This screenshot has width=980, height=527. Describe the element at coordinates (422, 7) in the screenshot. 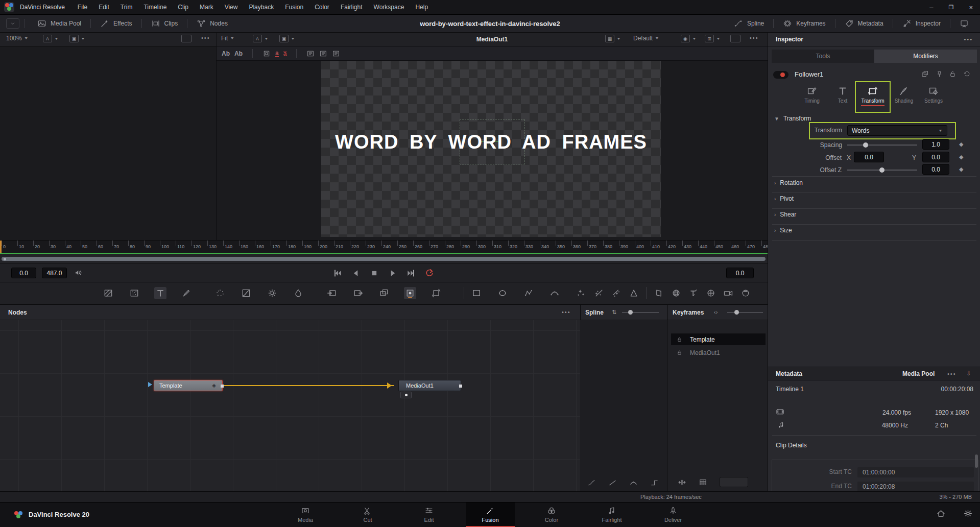

I see `menu-help: Help` at that location.